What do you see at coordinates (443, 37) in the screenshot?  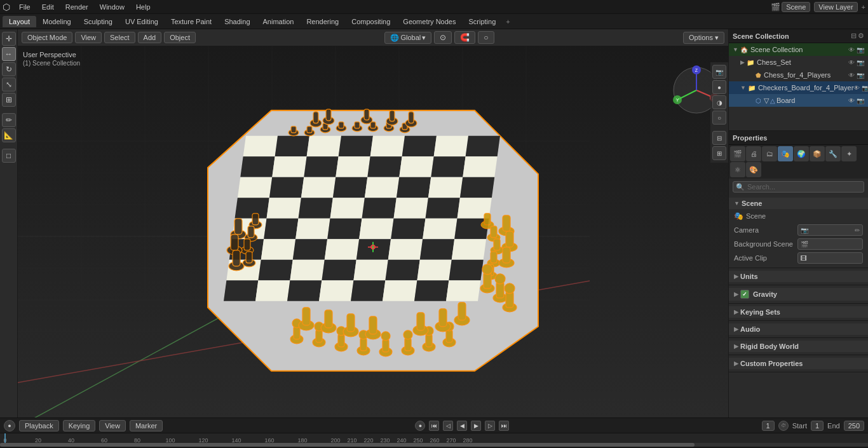 I see `pivot-btn: ⊙` at bounding box center [443, 37].